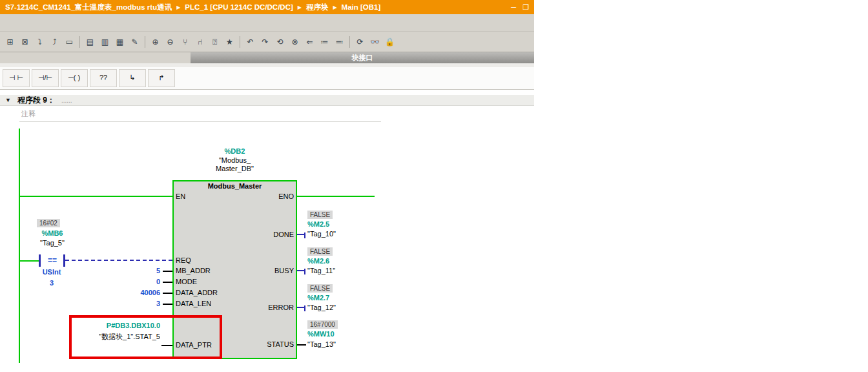  Describe the element at coordinates (320, 288) in the screenshot. I see `error-monitor-chip: FALSE` at that location.